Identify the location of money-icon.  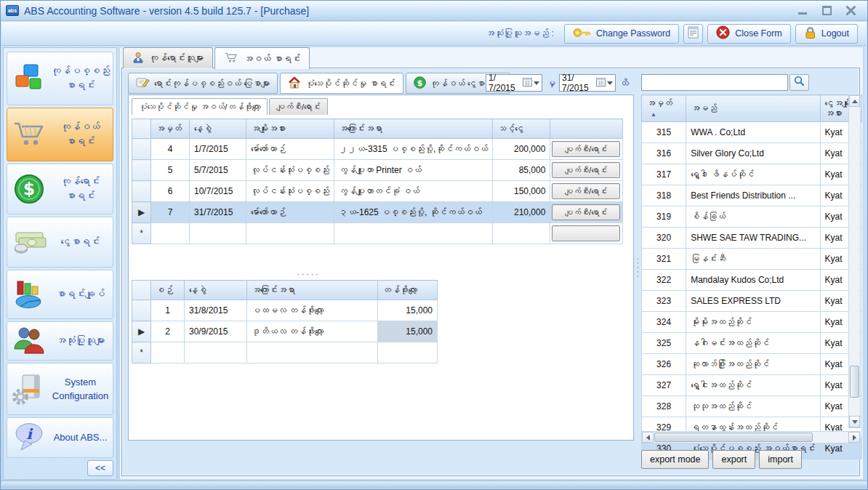
(29, 242).